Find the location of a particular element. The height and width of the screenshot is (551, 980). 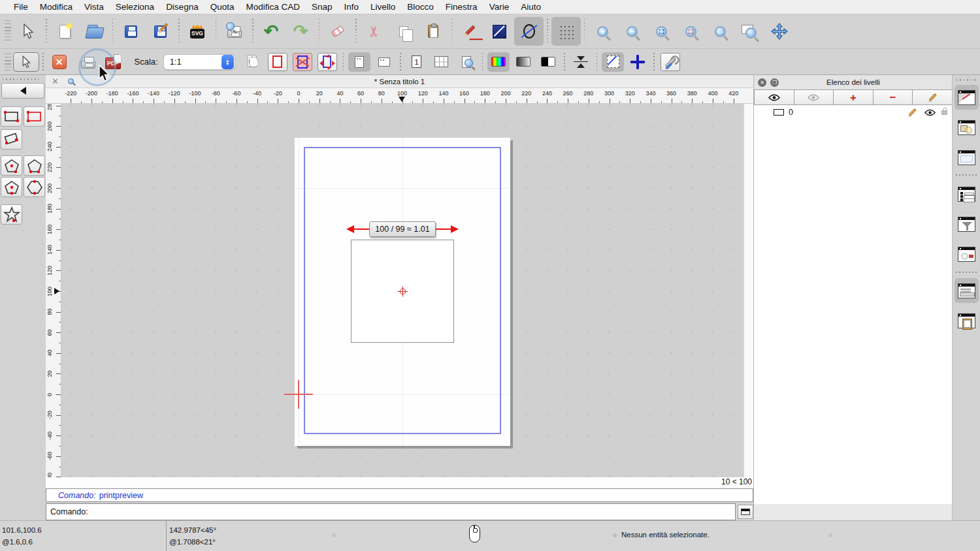

open-file-button is located at coordinates (94, 31).